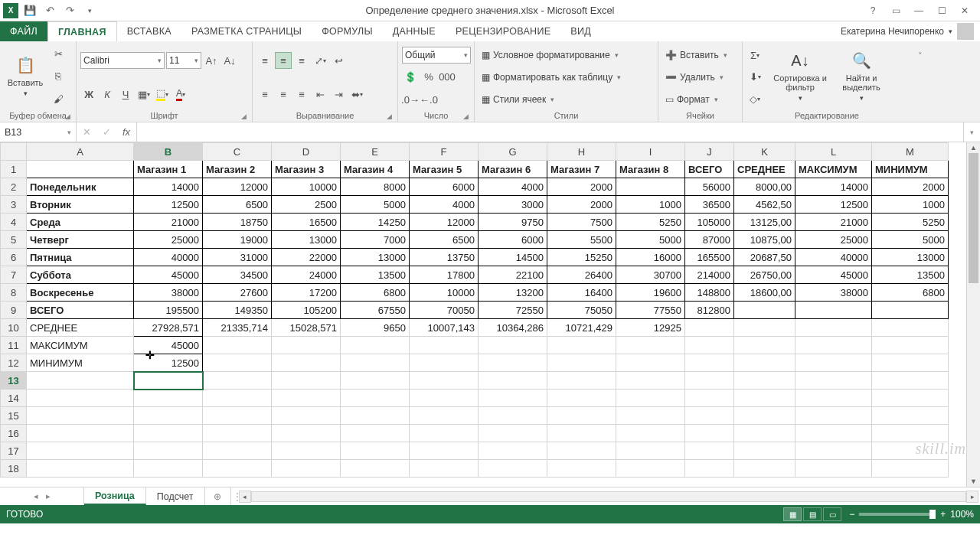 The image size is (980, 551). What do you see at coordinates (306, 240) in the screenshot?
I see `data-cell: 13000` at bounding box center [306, 240].